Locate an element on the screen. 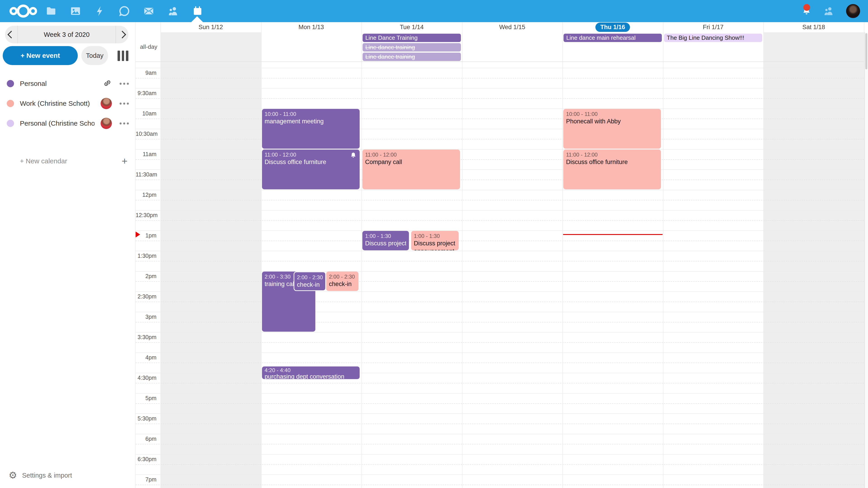 This screenshot has width=868, height=488. event-title: purchasing dept conversation is located at coordinates (311, 376).